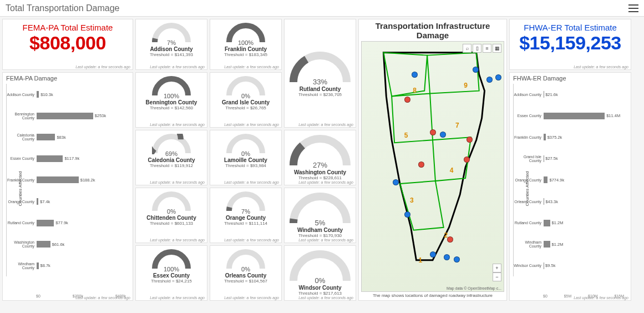 This screenshot has width=644, height=313. Describe the element at coordinates (633, 8) in the screenshot. I see `menu-icon` at that location.